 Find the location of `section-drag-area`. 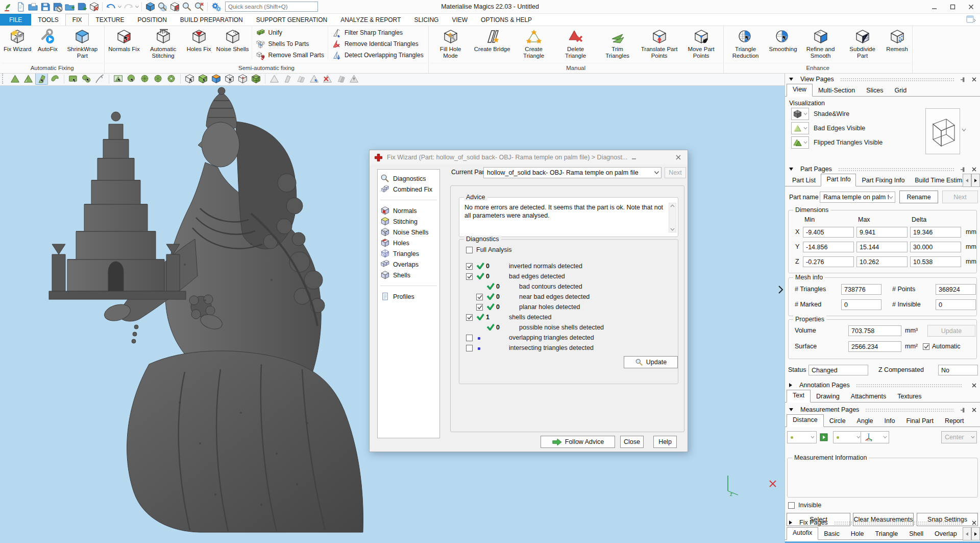

section-drag-area is located at coordinates (910, 410).